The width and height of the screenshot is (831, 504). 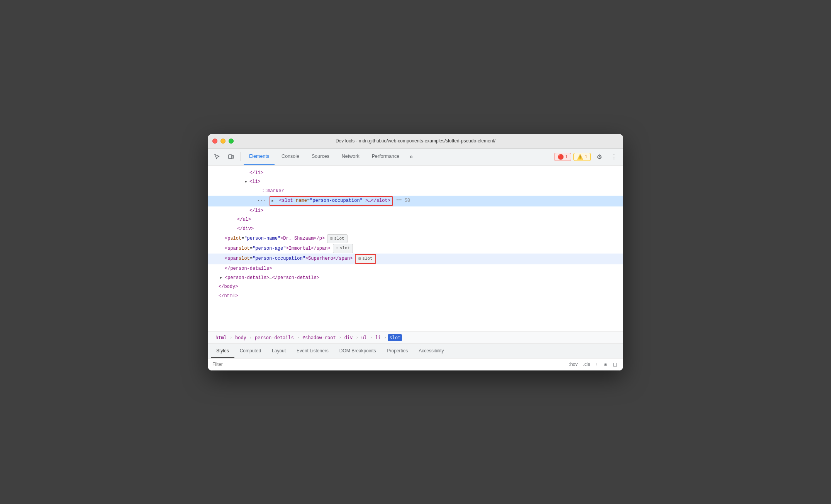 What do you see at coordinates (274, 338) in the screenshot?
I see `breadcrumb-person-details: person-details` at bounding box center [274, 338].